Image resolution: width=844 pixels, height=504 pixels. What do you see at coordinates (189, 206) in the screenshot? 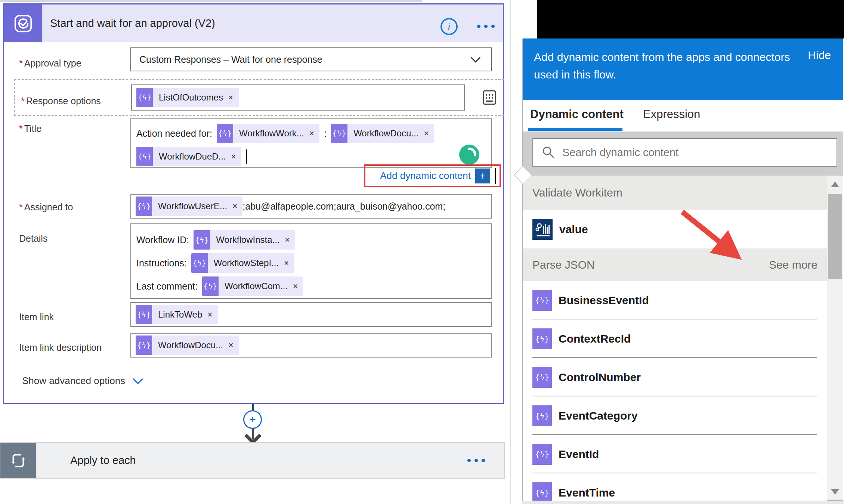
I see `assigned-to-chip: {ϟ} WorkflowUserE... ×` at bounding box center [189, 206].